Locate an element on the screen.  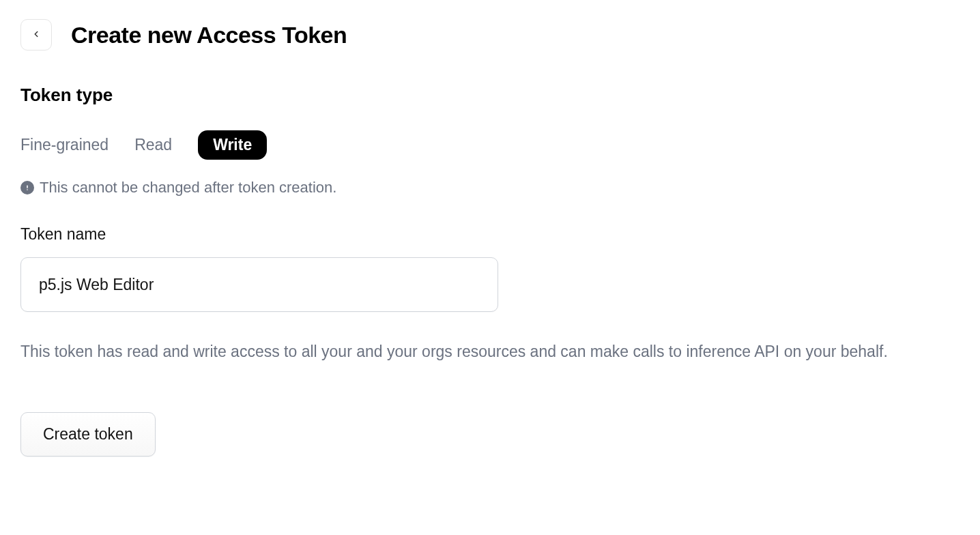
chevron-left-icon is located at coordinates (36, 35).